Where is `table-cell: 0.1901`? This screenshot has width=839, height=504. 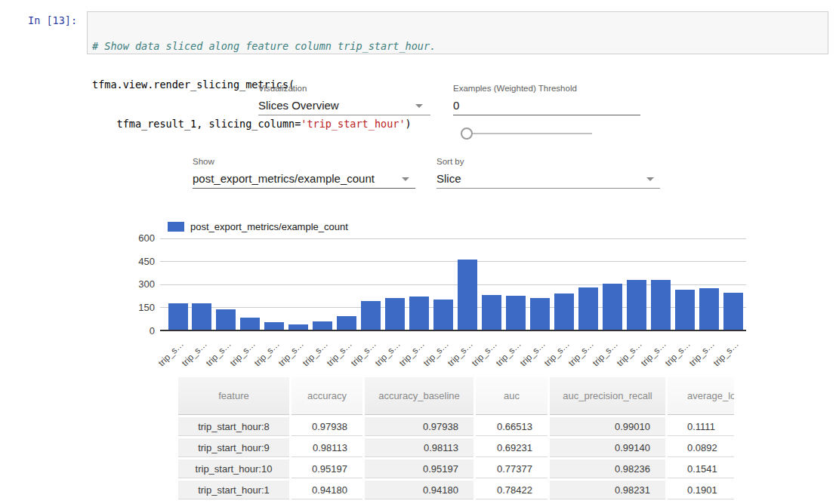 table-cell: 0.1901 is located at coordinates (701, 490).